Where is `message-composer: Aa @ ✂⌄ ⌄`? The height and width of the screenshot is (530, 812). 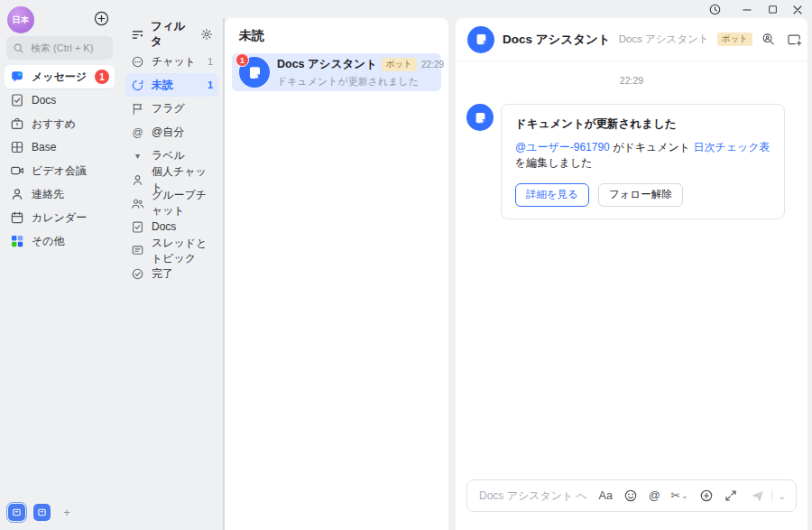
message-composer: Aa @ ✂⌄ ⌄ is located at coordinates (632, 496).